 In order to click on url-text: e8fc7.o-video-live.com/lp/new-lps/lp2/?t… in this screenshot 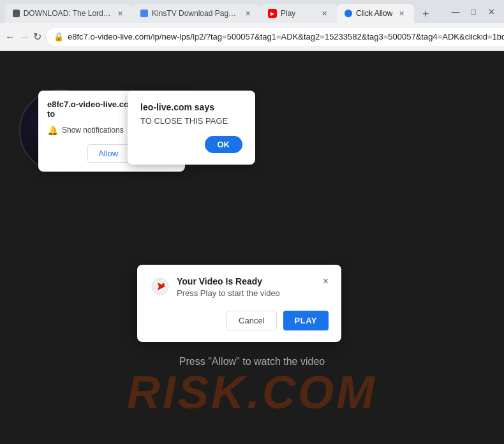, I will do `click(286, 37)`.